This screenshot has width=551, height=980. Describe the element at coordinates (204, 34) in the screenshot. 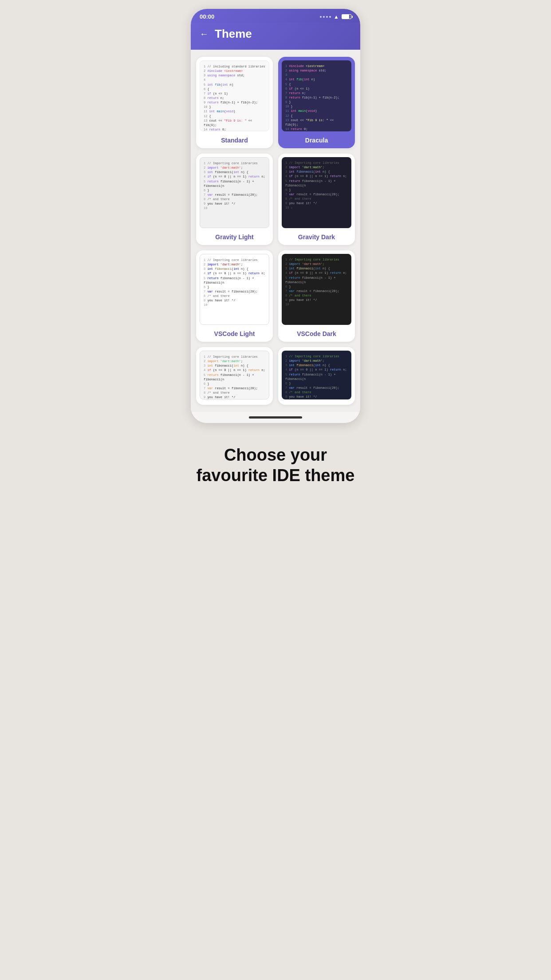

I see `back-button: ←` at that location.